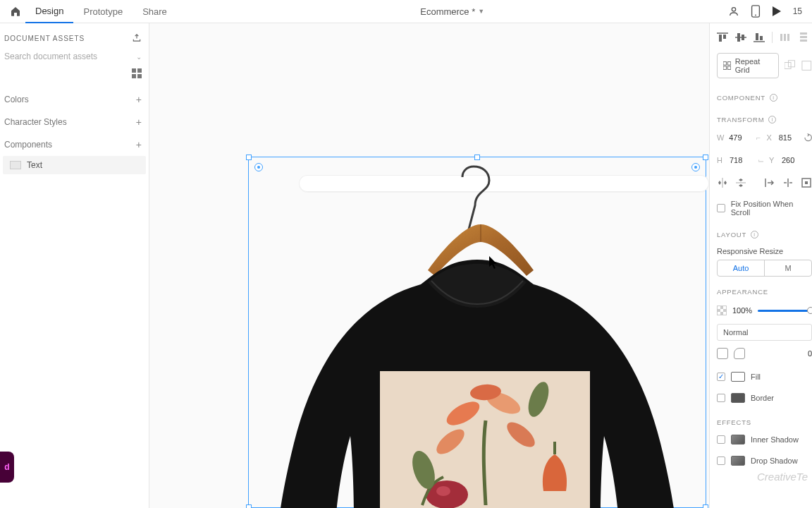 The width and height of the screenshot is (812, 508). What do you see at coordinates (75, 99) in the screenshot?
I see `assets-colors-group: Colors +` at bounding box center [75, 99].